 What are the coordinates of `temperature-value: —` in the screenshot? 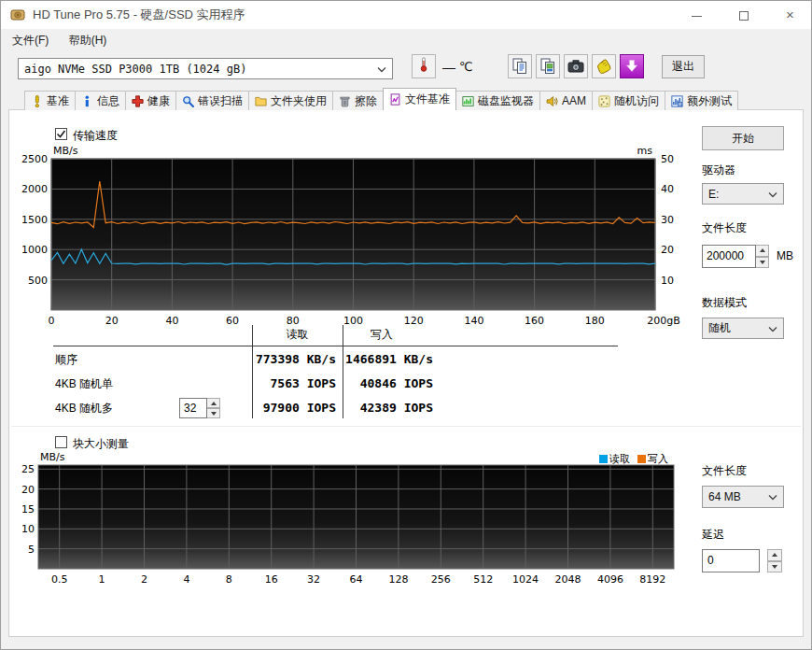 It's located at (449, 67).